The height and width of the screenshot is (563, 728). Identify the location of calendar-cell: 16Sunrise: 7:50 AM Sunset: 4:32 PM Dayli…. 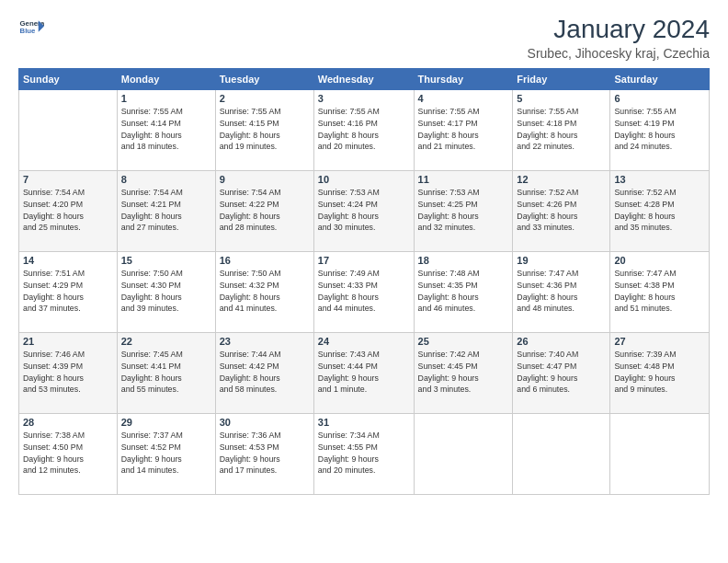
(265, 293).